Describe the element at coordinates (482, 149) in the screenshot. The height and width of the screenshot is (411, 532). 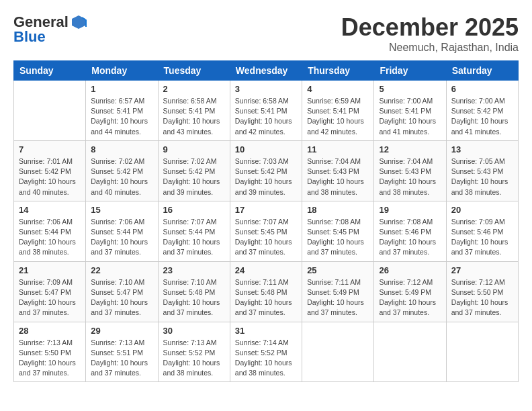
I see `day-number: 13` at that location.